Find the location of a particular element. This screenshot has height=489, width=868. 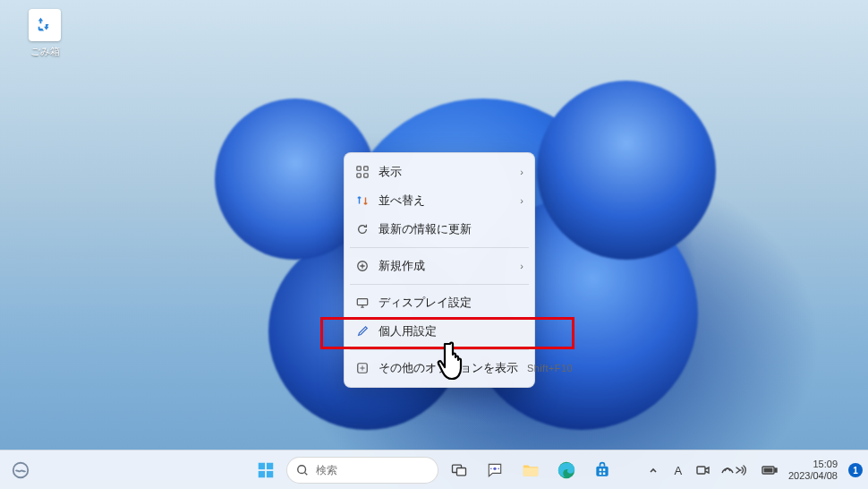

notification-badge: 1 is located at coordinates (855, 470).